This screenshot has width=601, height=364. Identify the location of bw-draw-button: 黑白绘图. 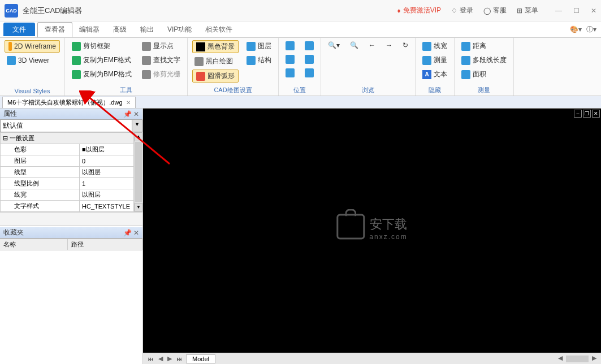
(215, 61).